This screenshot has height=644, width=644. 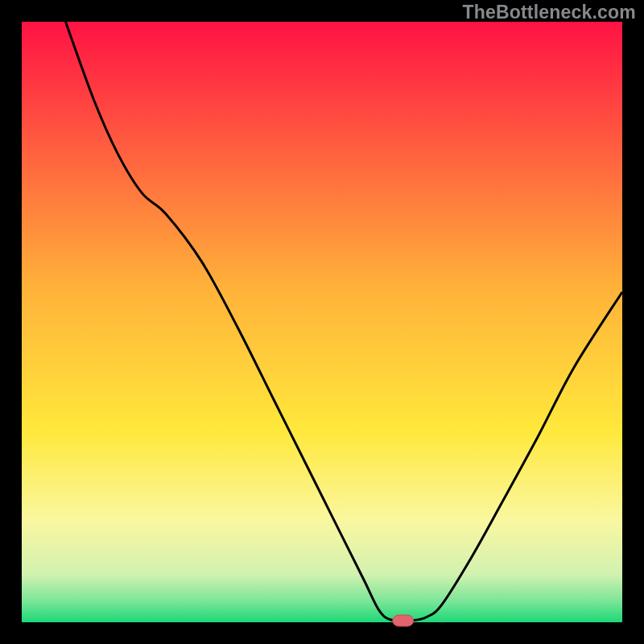 What do you see at coordinates (549, 13) in the screenshot?
I see `watermark-text: TheBottleneck.com` at bounding box center [549, 13].